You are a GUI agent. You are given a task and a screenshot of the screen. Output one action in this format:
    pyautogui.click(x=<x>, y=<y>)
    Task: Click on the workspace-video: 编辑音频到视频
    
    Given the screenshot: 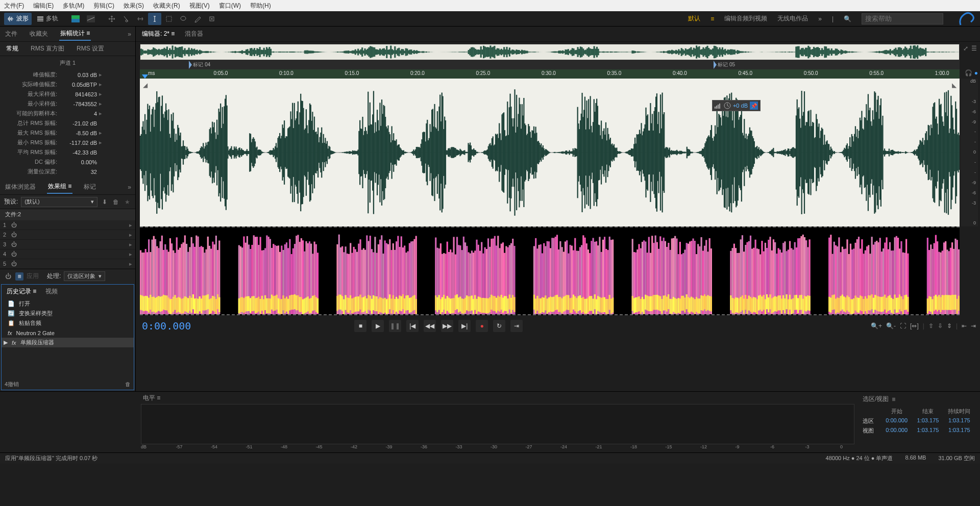 What is the action you would take?
    pyautogui.click(x=746, y=18)
    